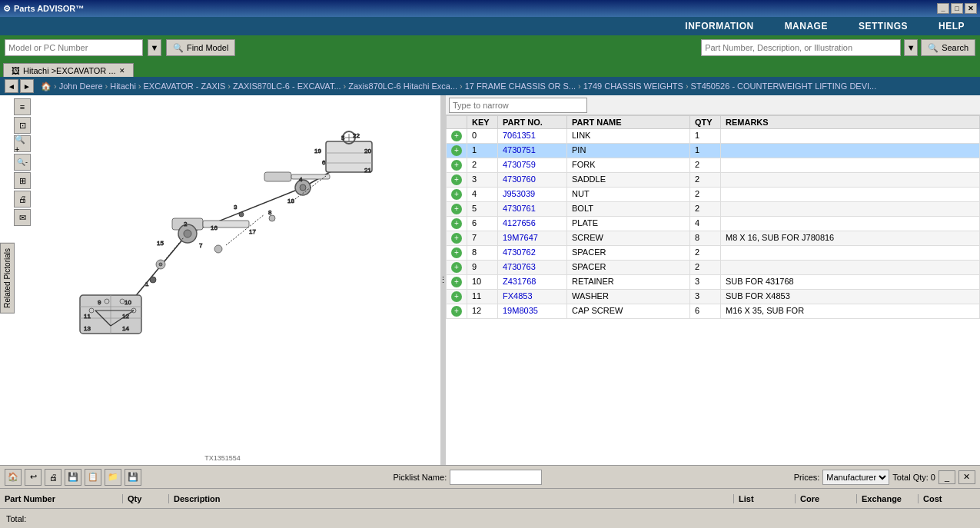  Describe the element at coordinates (457, 123) in the screenshot. I see `col-header-add` at that location.